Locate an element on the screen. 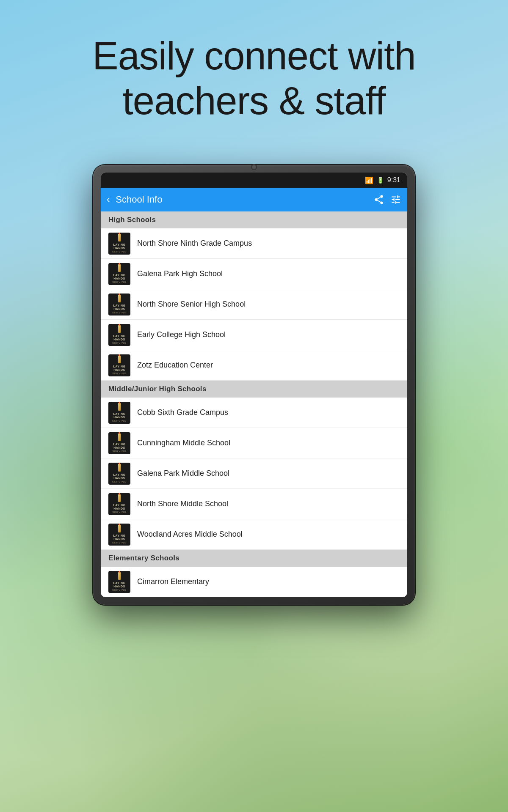 This screenshot has height=812, width=508. list-item: LAYINGHANDS SERVING Cobb Sixth Grade Cam… is located at coordinates (254, 413).